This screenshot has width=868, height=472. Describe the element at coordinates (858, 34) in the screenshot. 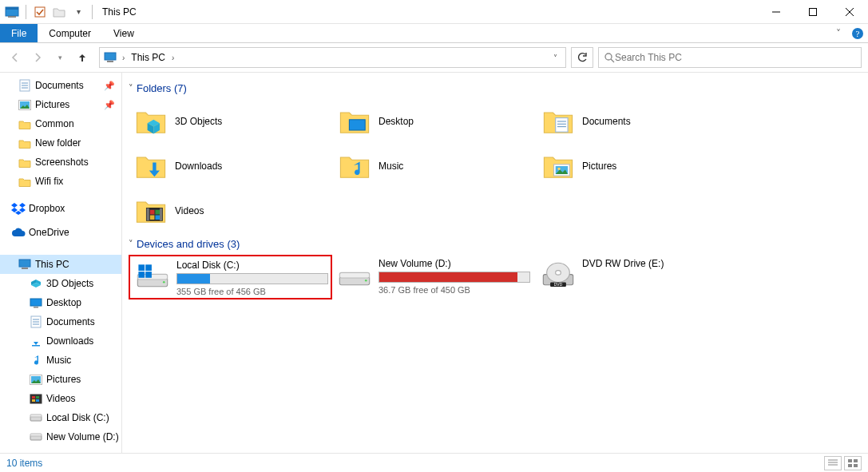

I see `help-icon: ?` at that location.